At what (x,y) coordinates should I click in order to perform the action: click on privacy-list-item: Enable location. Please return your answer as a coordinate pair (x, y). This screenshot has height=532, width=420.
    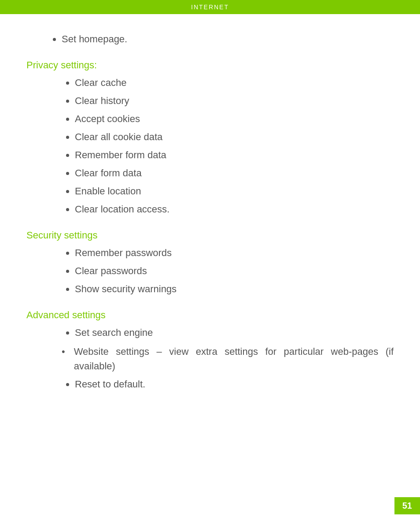
    Looking at the image, I should click on (234, 191).